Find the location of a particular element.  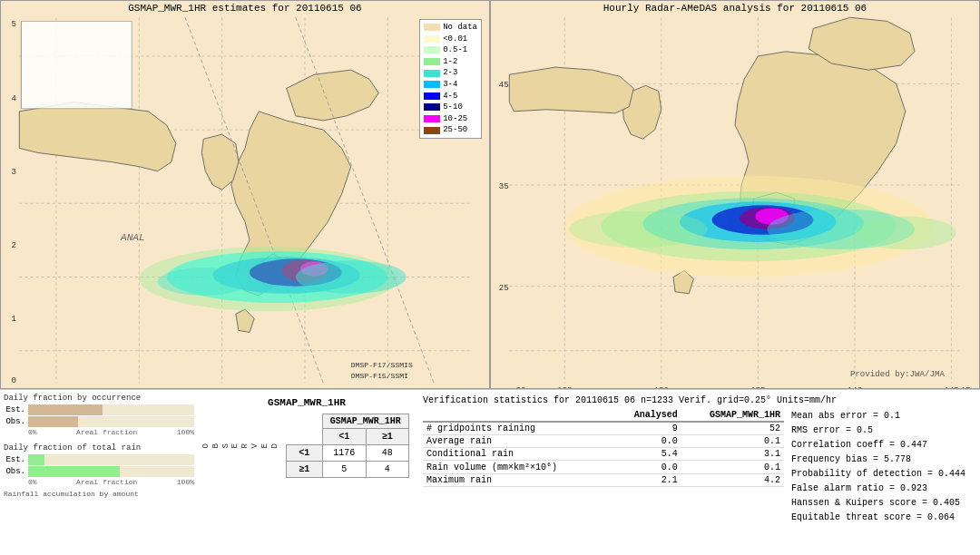

bar-container-est1 is located at coordinates (111, 410).